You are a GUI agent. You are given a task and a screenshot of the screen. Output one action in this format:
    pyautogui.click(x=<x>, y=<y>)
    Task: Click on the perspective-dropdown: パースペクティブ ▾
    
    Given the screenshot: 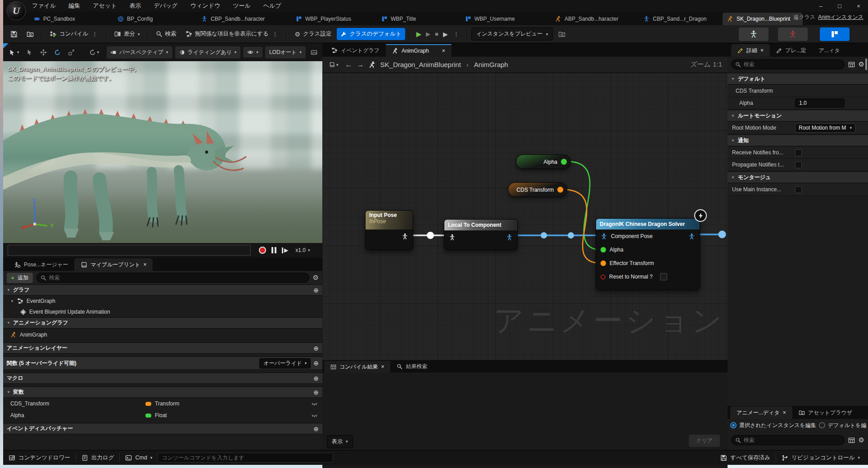 What is the action you would take?
    pyautogui.click(x=140, y=52)
    